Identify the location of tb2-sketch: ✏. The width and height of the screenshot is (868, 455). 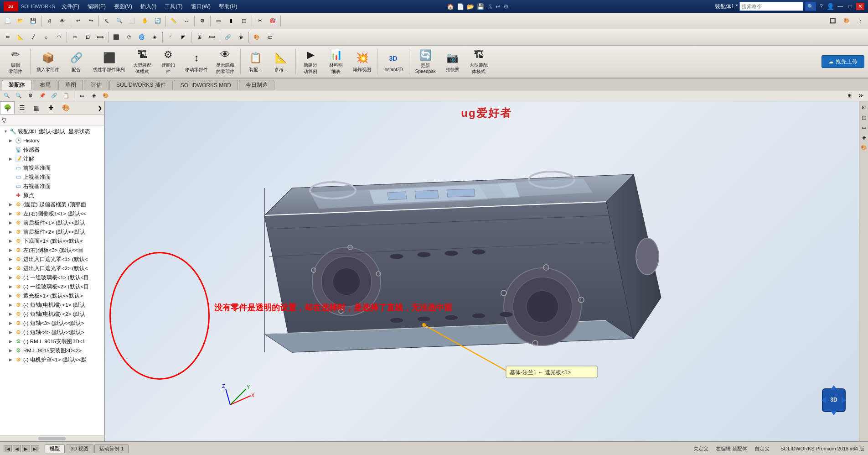
(8, 37).